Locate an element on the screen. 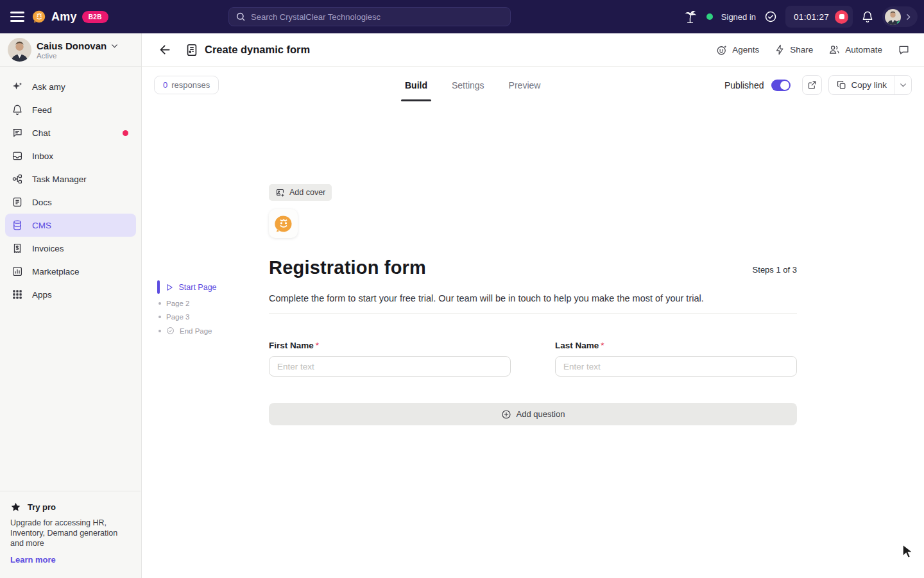 This screenshot has width=924, height=578. field-first-name: First Name* is located at coordinates (390, 359).